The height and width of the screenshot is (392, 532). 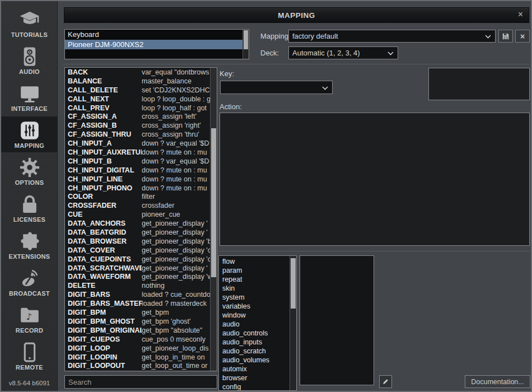 I want to click on mapping-action: cross_assign 'left', so click(x=176, y=117).